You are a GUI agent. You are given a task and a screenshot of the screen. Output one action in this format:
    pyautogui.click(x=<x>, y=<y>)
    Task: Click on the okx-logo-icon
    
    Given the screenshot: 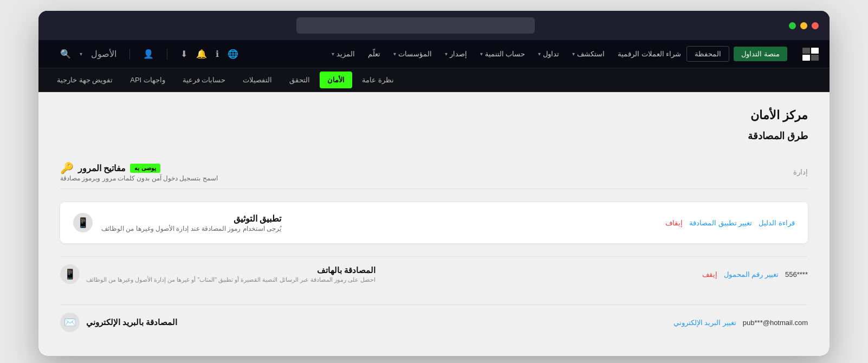 What is the action you would take?
    pyautogui.click(x=811, y=54)
    